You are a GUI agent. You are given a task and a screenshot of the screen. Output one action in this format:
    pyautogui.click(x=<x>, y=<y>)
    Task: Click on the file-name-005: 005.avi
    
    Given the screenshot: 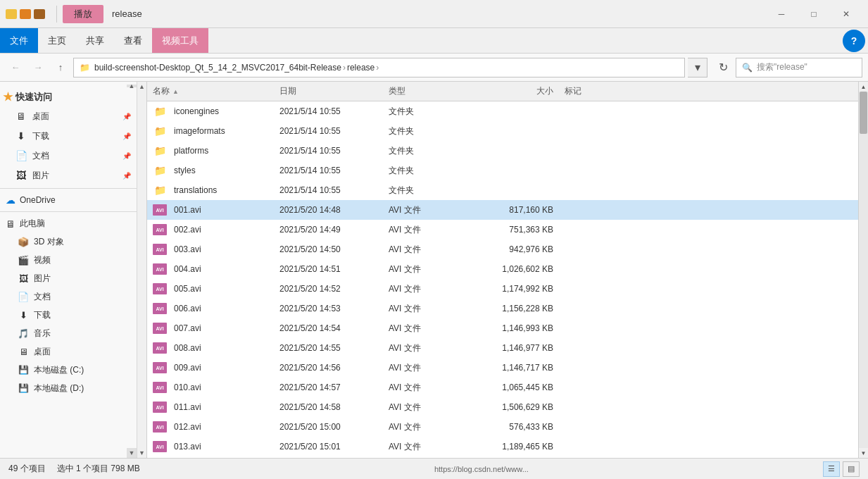 What is the action you would take?
    pyautogui.click(x=187, y=289)
    